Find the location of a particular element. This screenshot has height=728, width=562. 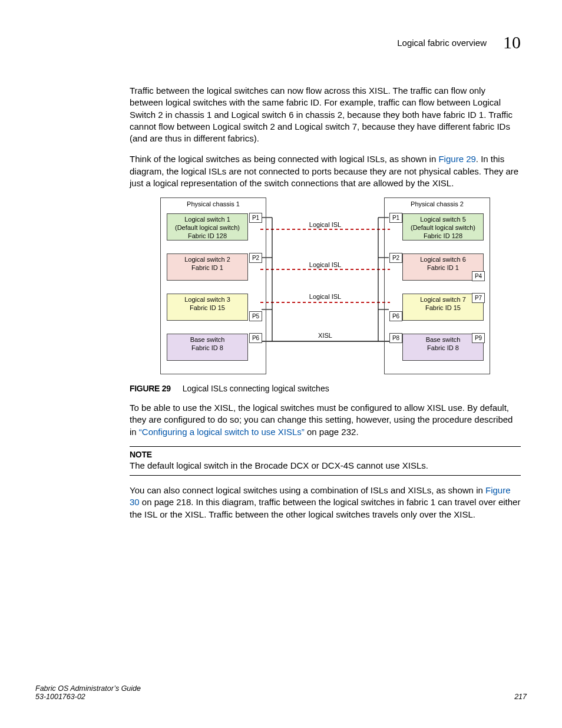

footer-left: Fabric OS Administrator’s Guide 53-10017… is located at coordinates (88, 693).